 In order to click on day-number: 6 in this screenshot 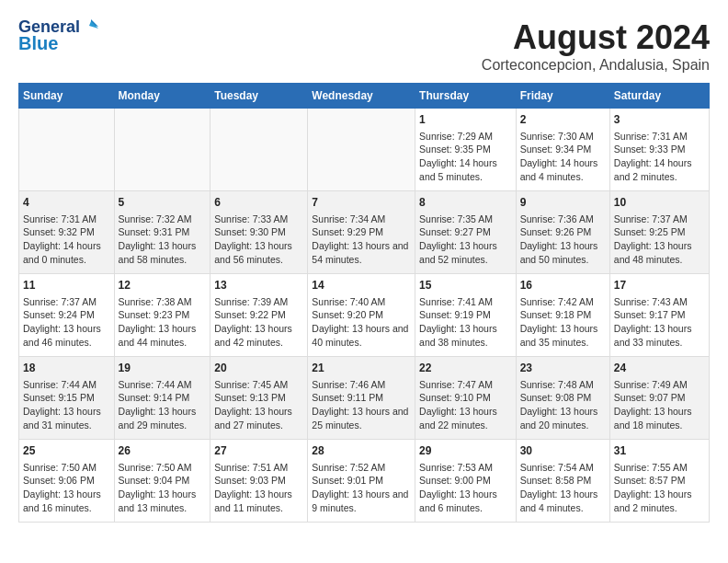, I will do `click(259, 202)`.